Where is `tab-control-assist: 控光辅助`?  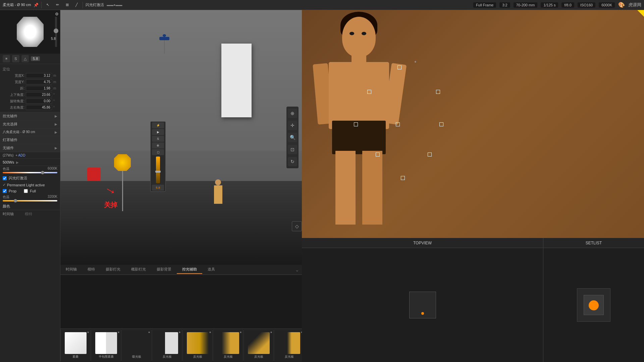 tab-control-assist: 控光辅助 is located at coordinates (190, 269).